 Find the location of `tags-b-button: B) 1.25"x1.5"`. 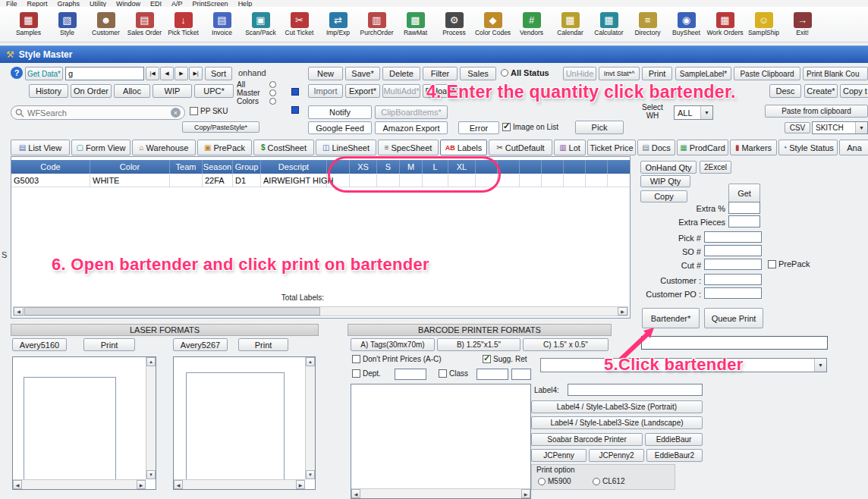

tags-b-button: B) 1.25"x1.5" is located at coordinates (479, 344).